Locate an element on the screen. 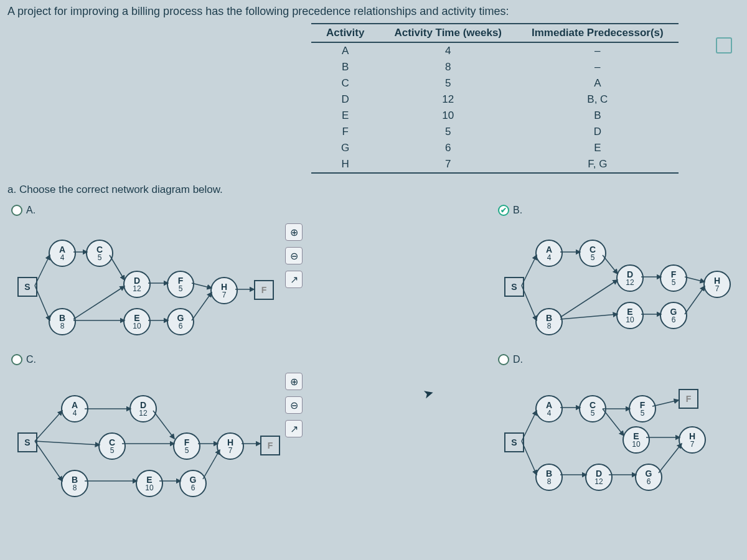 This screenshot has height=560, width=747. diagram-option-d: S A4 C5 B8 D12 E10 F5 G6 H7 F is located at coordinates (622, 432).